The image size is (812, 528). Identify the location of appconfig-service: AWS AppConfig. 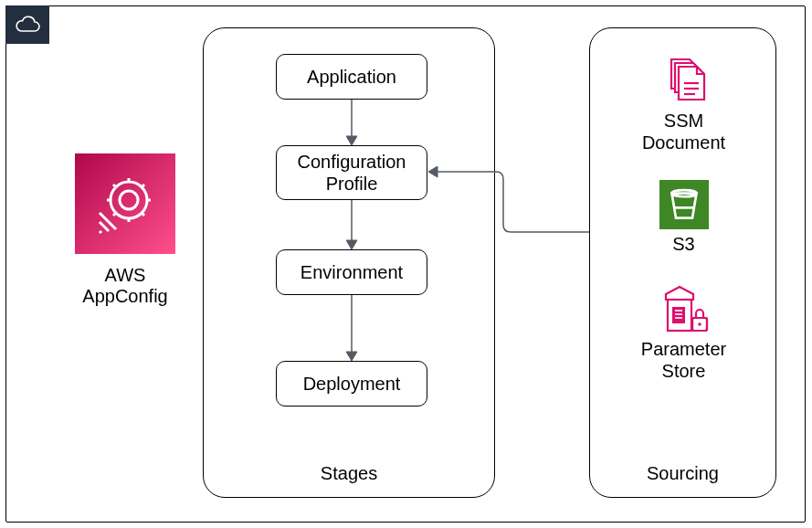
(125, 230).